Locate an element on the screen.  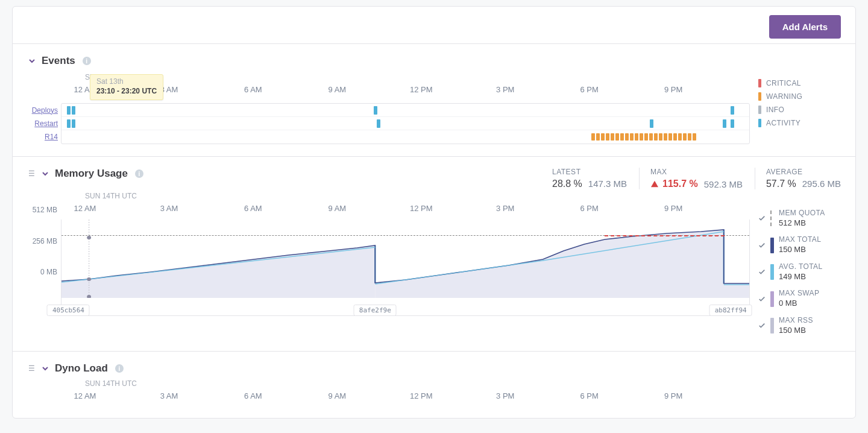
event-row-label: Restart is located at coordinates (46, 124).